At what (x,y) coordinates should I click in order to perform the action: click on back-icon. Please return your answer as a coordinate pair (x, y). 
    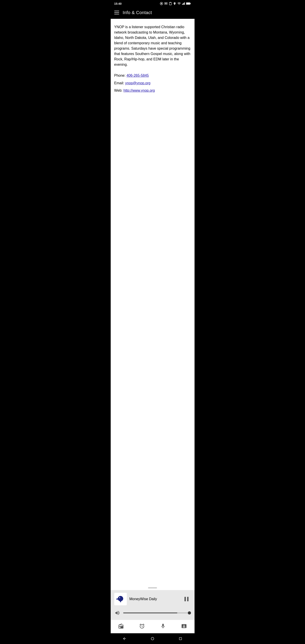
    Looking at the image, I should click on (124, 638).